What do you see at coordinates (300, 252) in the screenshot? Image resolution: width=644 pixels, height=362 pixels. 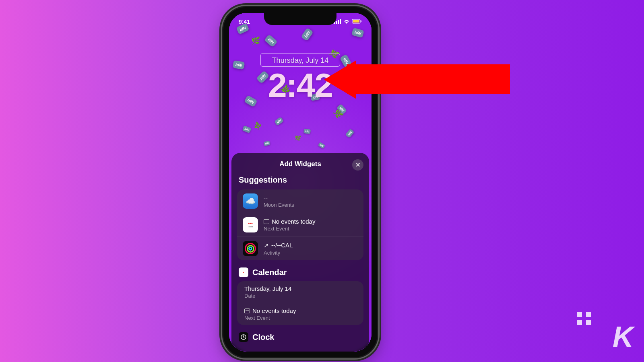 I see `add-widgets-sheet: Add Widgets ✕ Suggestions ☁️ -- Moon Eve…` at bounding box center [300, 252].